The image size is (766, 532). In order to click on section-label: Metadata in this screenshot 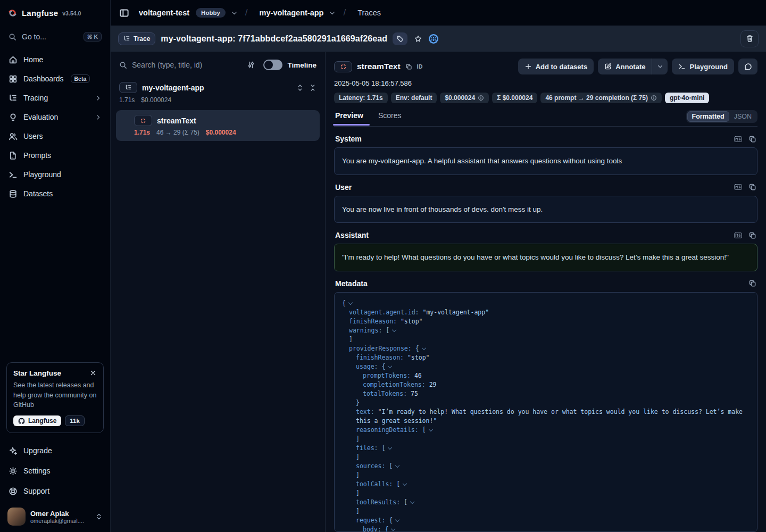, I will do `click(542, 284)`.